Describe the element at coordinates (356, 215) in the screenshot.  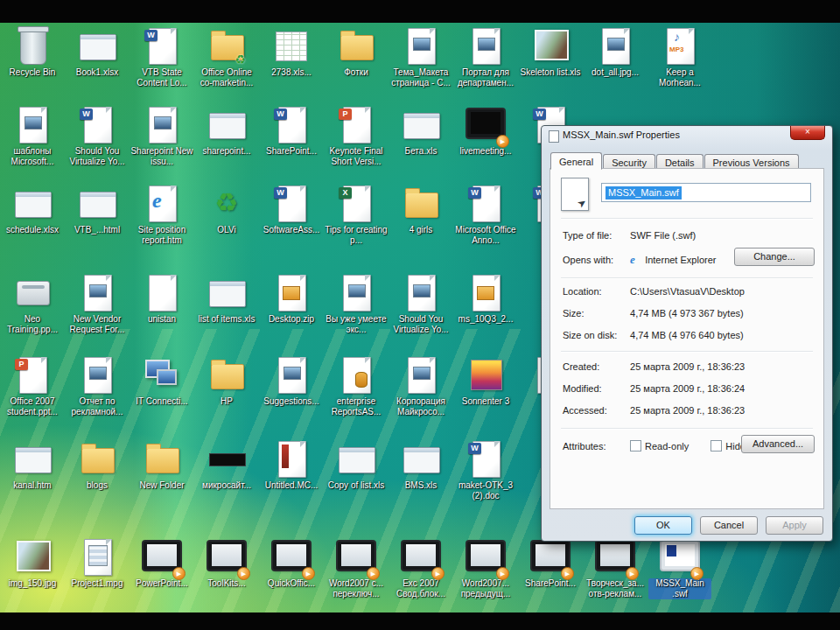
I see `desktop-icon: XTips for creating p...` at that location.